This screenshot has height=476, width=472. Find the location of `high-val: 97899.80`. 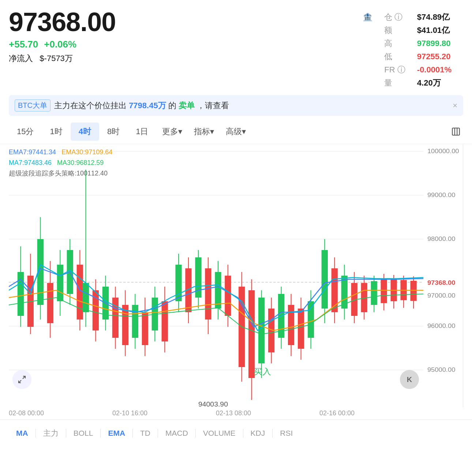

high-val: 97899.80 is located at coordinates (434, 44).